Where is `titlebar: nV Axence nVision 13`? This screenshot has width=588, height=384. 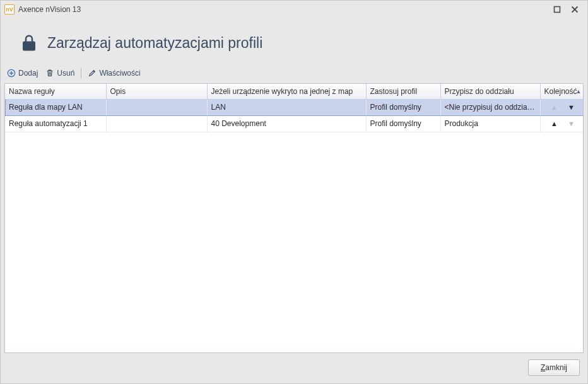 titlebar: nV Axence nVision 13 is located at coordinates (294, 9).